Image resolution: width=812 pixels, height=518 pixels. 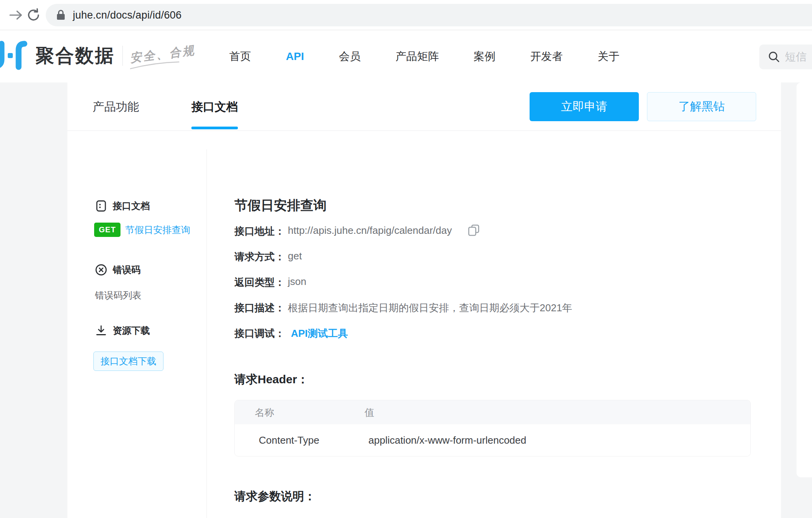 What do you see at coordinates (370, 231) in the screenshot?
I see `api-url-value: http://apis.juhe.cn/fapig/calendar/day` at bounding box center [370, 231].